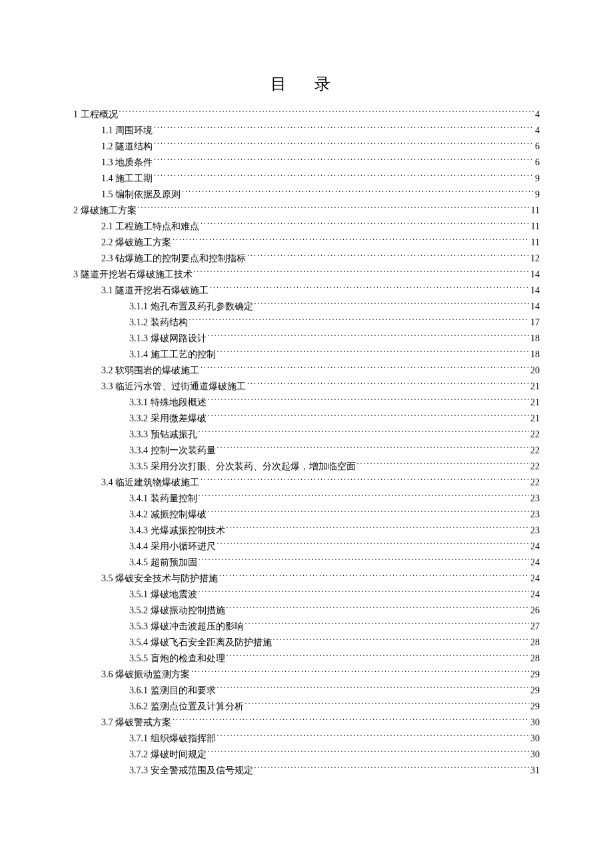 Image resolution: width=613 pixels, height=868 pixels. What do you see at coordinates (306, 483) in the screenshot?
I see `toc-entry: 3.4 临近建筑物爆破施工22` at bounding box center [306, 483].